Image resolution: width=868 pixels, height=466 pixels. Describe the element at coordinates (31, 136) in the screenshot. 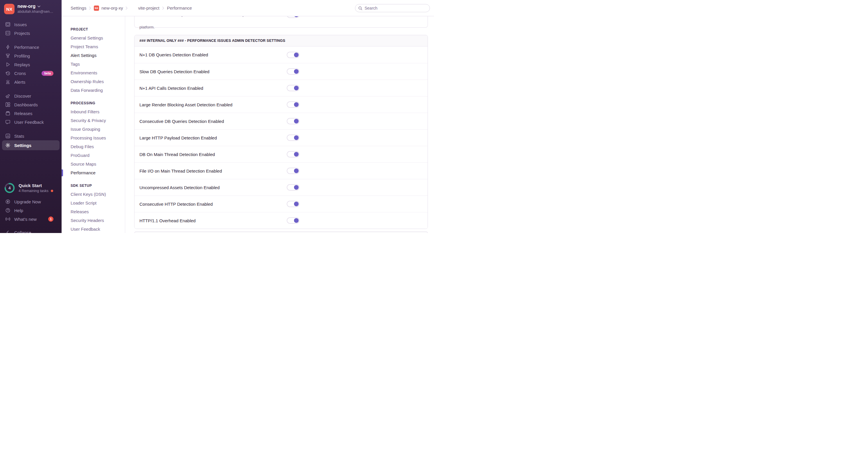

I see `sidebar-item-stats: Stats` at that location.